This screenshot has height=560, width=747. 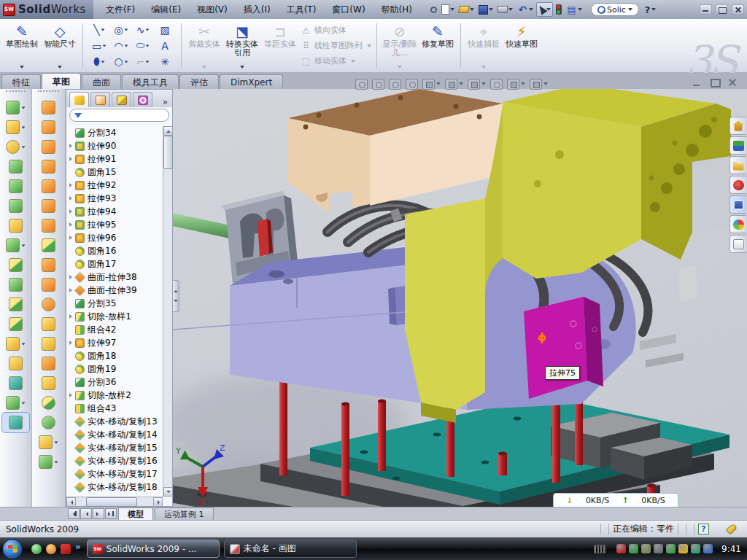 What do you see at coordinates (16, 245) in the screenshot?
I see `linear-pattern-button` at bounding box center [16, 245].